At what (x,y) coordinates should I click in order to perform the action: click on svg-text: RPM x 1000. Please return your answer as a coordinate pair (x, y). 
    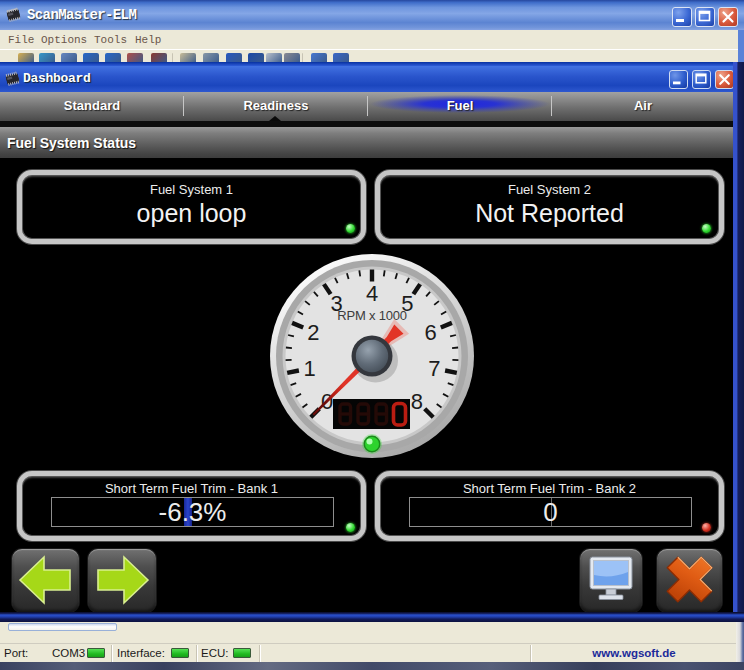
    Looking at the image, I should click on (372, 316).